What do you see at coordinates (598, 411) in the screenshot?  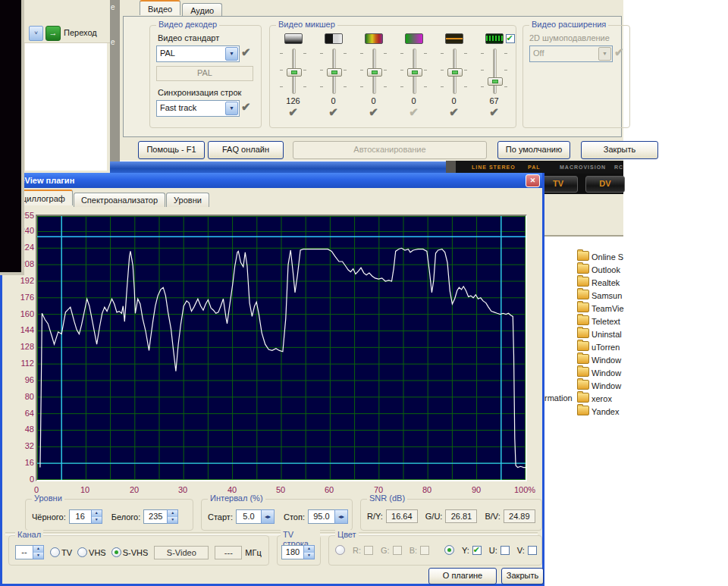 I see `folder-item: Yandex` at bounding box center [598, 411].